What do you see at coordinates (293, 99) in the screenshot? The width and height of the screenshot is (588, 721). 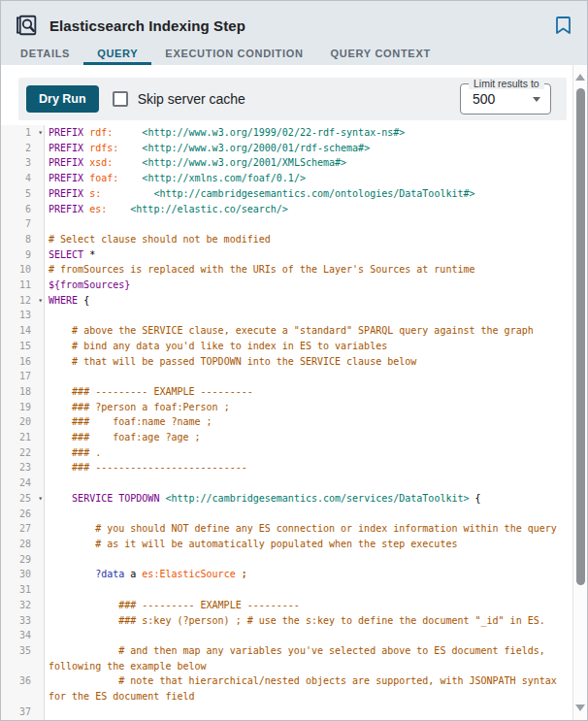 I see `query-toolbar: Dry Run Skip server cache Limit results …` at bounding box center [293, 99].